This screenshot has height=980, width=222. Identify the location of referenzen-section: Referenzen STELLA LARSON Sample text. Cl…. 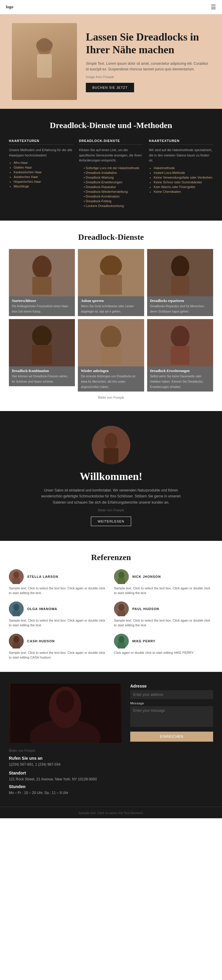
(111, 606).